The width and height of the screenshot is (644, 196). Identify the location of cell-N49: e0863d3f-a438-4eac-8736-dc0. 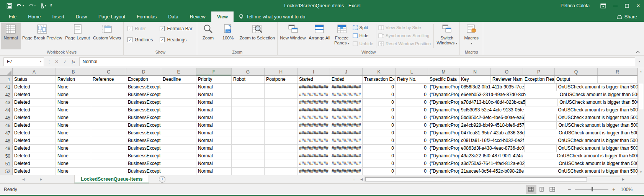
(492, 149).